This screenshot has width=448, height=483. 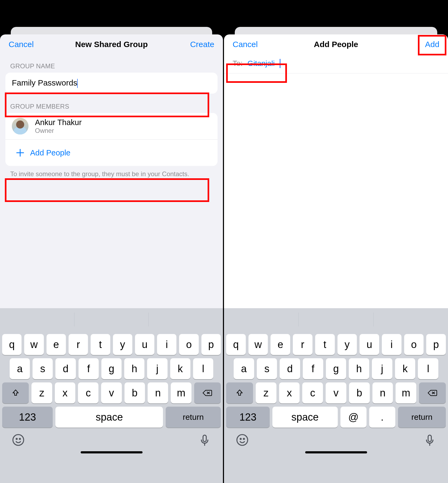 What do you see at coordinates (111, 417) in the screenshot?
I see `kbd-row4: 123 space return` at bounding box center [111, 417].